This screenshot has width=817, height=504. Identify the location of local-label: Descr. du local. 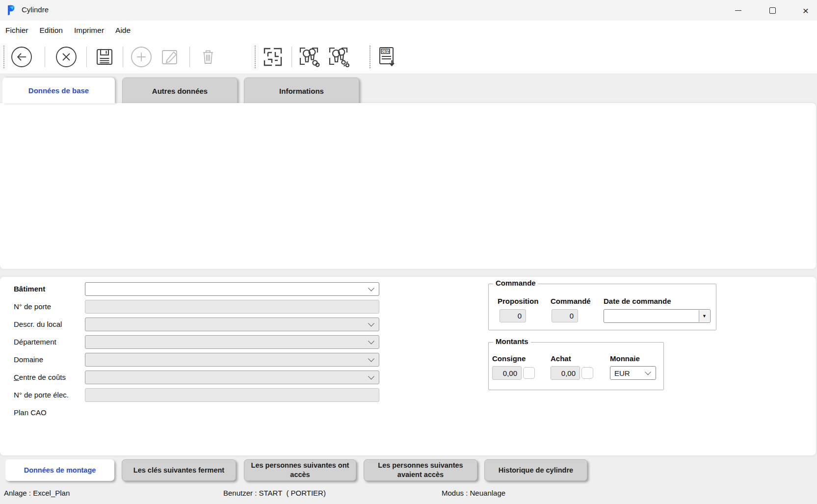
(38, 324).